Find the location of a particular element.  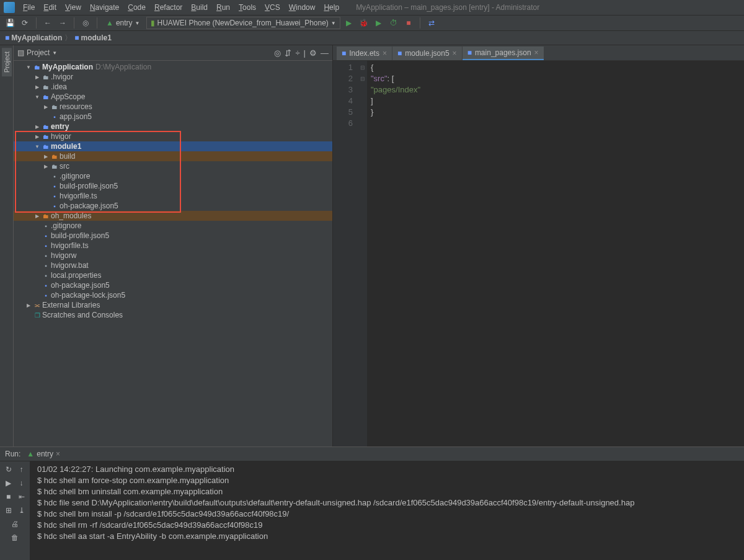

gear-icon: ⚙ is located at coordinates (313, 53).